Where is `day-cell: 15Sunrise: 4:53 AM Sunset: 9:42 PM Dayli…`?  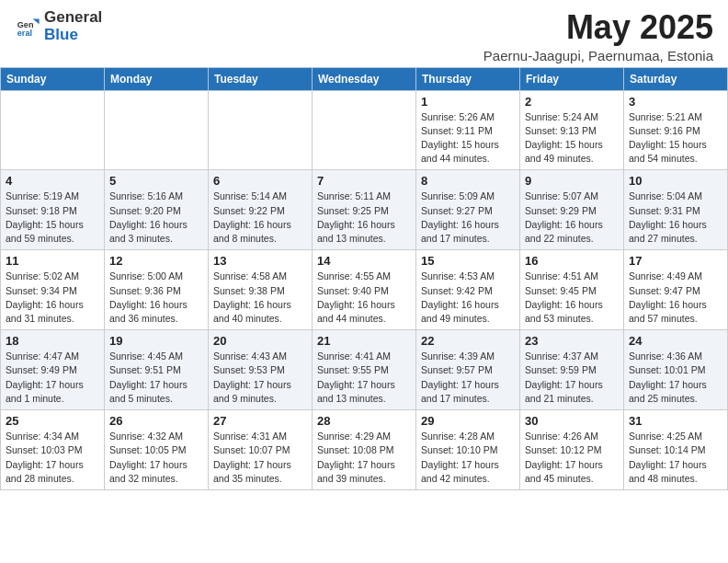
day-cell: 15Sunrise: 4:53 AM Sunset: 9:42 PM Dayli… is located at coordinates (469, 291).